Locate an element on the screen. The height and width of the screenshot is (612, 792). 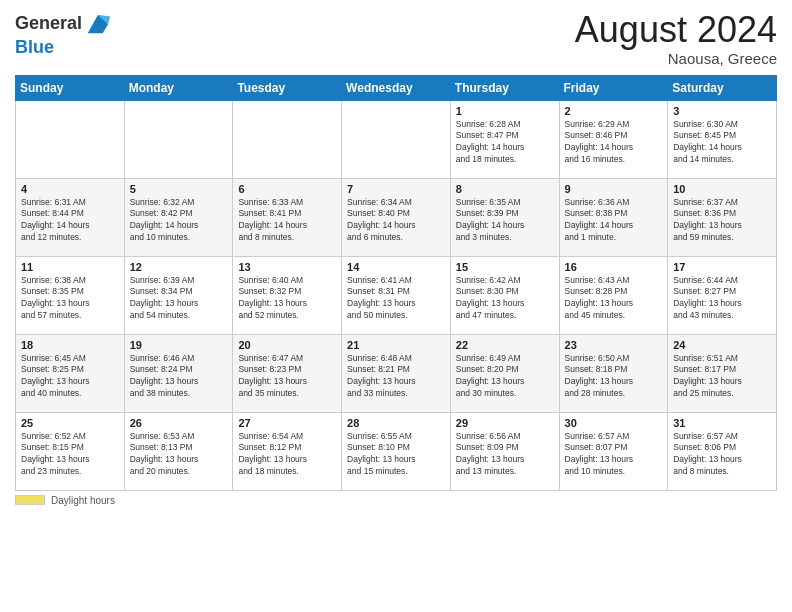
day-info: Sunrise: 6:40 AMSunset: 8:32 PMDaylight:… is located at coordinates (287, 299).